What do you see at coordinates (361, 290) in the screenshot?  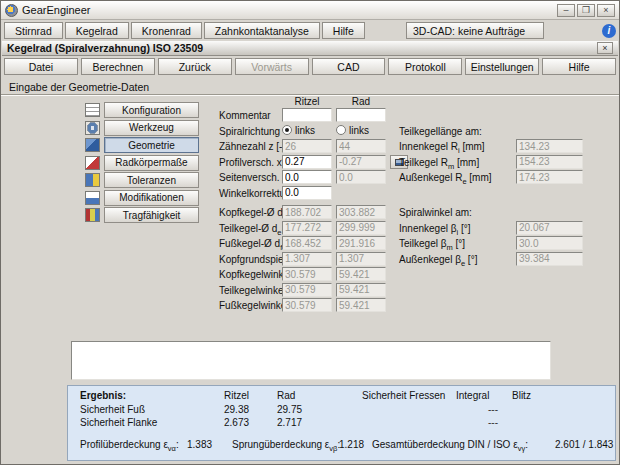 I see `teilkegelwinkel-rad-field` at bounding box center [361, 290].